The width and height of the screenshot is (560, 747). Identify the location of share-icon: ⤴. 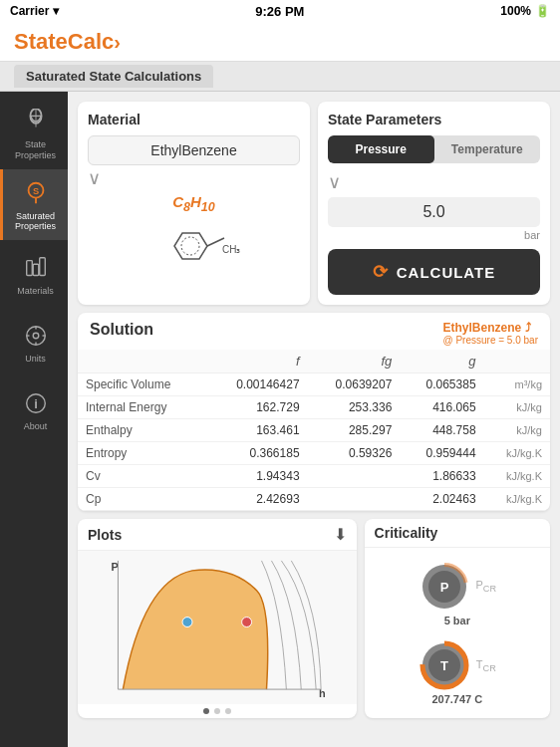
(528, 328).